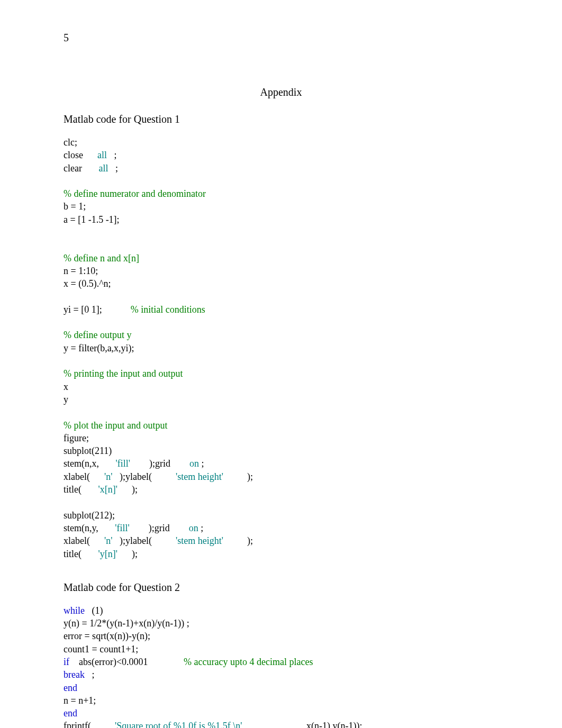 The image size is (562, 728). I want to click on appendix-heading: Appendix, so click(281, 92).